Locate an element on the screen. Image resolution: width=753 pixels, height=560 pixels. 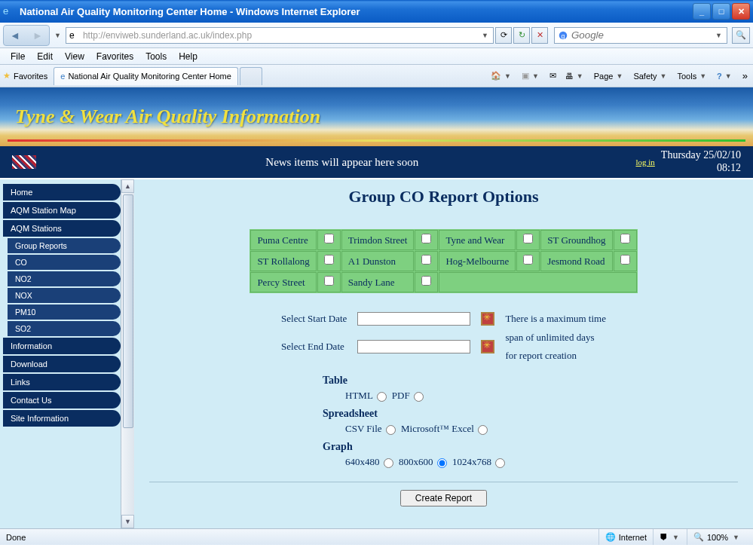
expand-toolbar: » is located at coordinates (745, 75).